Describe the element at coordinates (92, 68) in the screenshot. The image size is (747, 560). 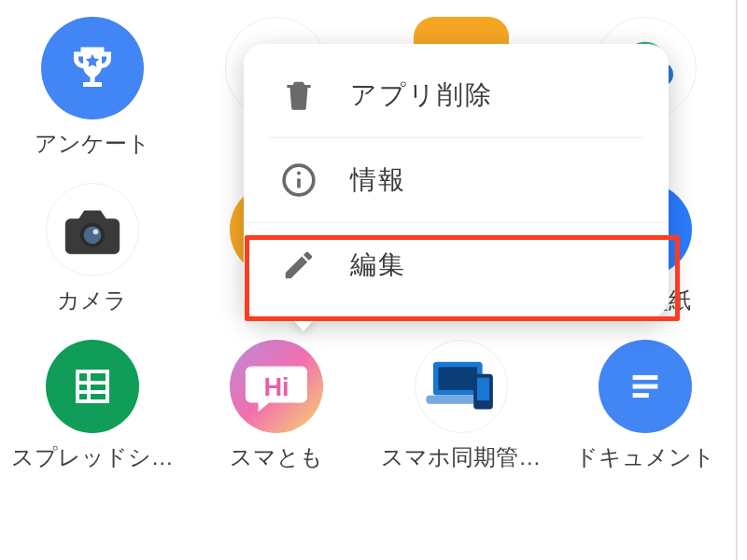
I see `trophy-icon` at that location.